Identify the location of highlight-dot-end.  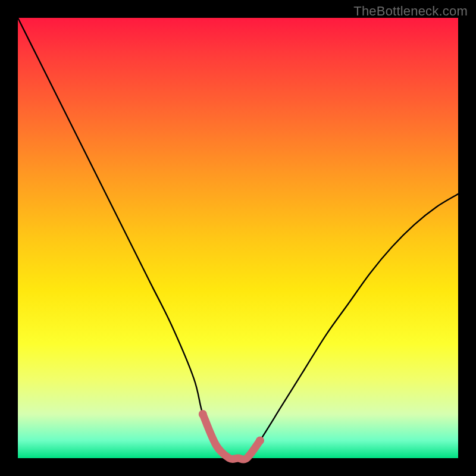
(260, 440).